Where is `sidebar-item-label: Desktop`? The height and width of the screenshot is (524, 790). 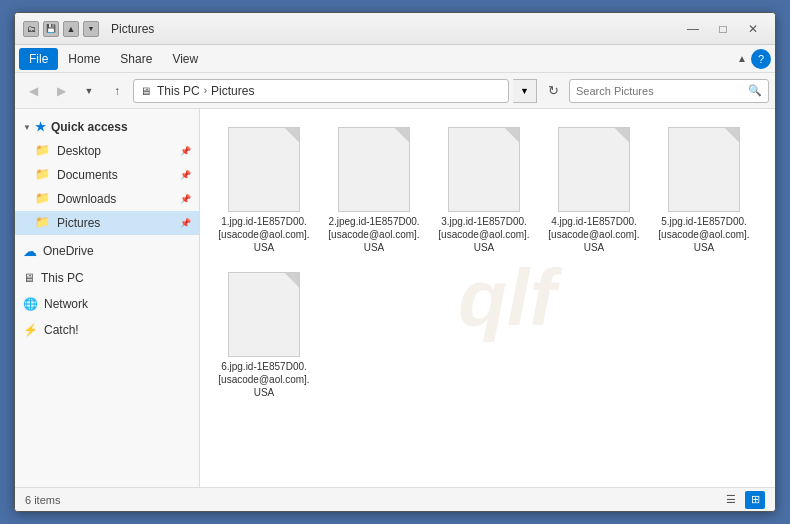
sidebar-item-label: Desktop is located at coordinates (79, 151).